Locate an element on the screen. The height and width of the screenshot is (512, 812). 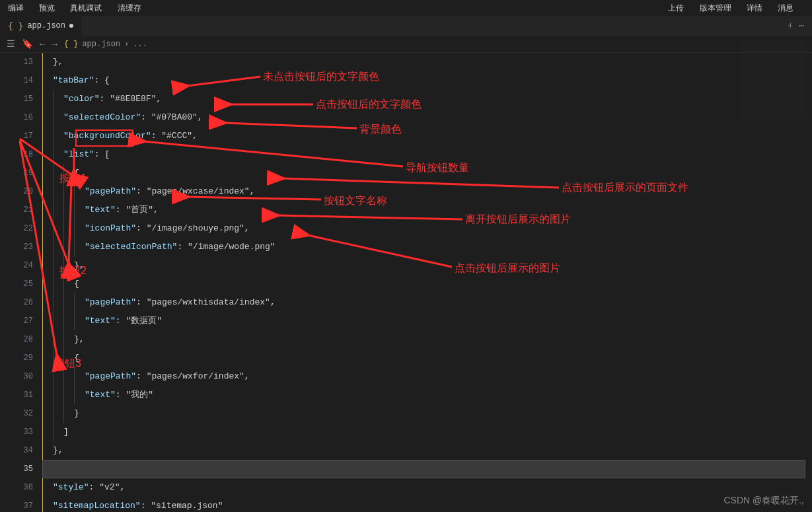
unsaved-dot-icon is located at coordinates (71, 26).